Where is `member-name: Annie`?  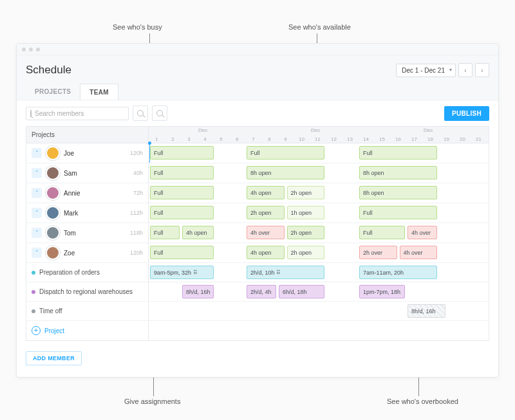
member-name: Annie is located at coordinates (72, 193).